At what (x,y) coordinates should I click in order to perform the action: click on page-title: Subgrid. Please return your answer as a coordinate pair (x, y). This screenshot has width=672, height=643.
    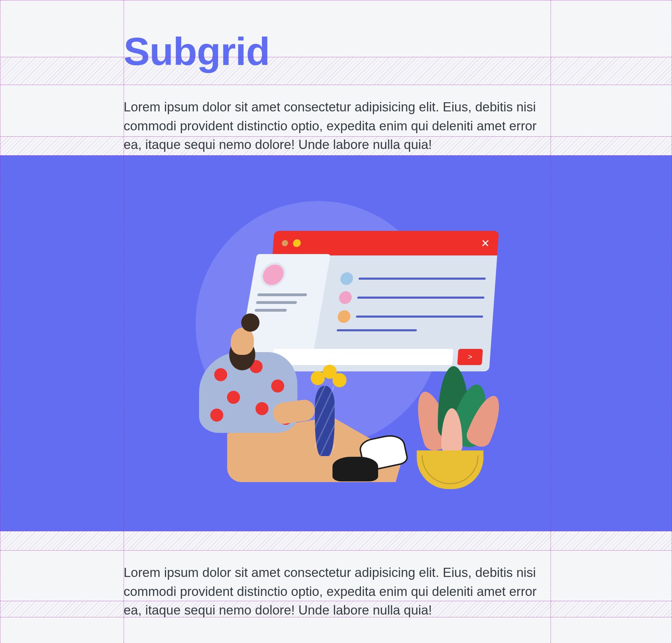
    Looking at the image, I should click on (197, 51).